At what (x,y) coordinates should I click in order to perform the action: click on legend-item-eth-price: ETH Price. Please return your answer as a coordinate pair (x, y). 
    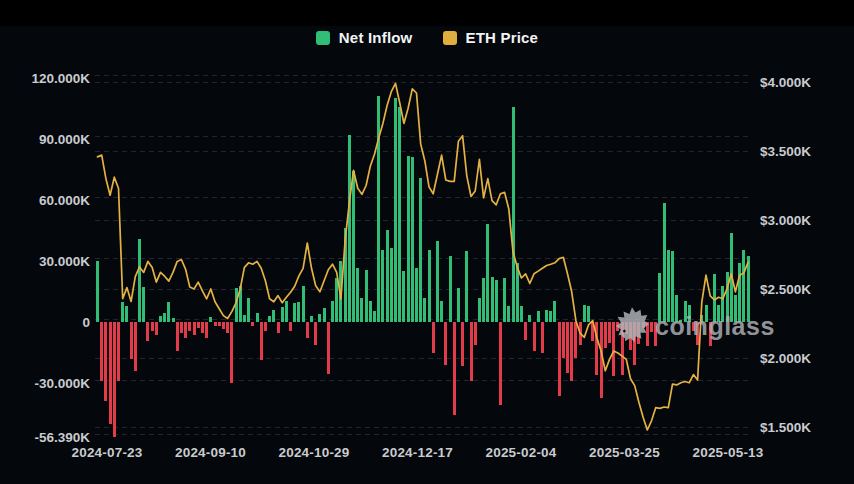
    Looking at the image, I should click on (491, 38).